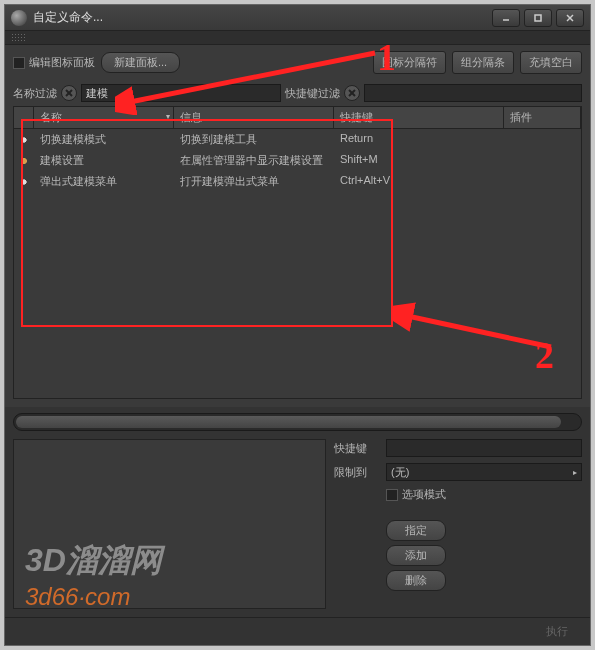 The width and height of the screenshot is (595, 650). What do you see at coordinates (575, 472) in the screenshot?
I see `chevron-down-icon: ▸` at bounding box center [575, 472].